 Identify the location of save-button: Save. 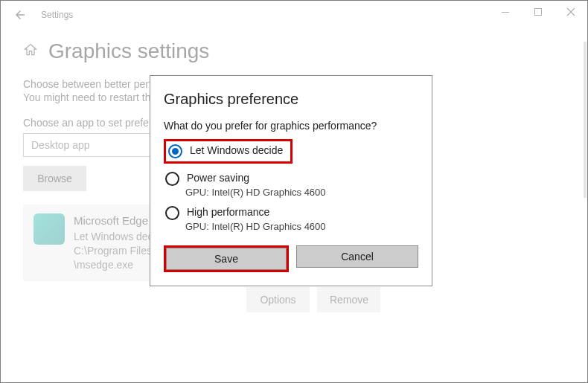
(226, 259).